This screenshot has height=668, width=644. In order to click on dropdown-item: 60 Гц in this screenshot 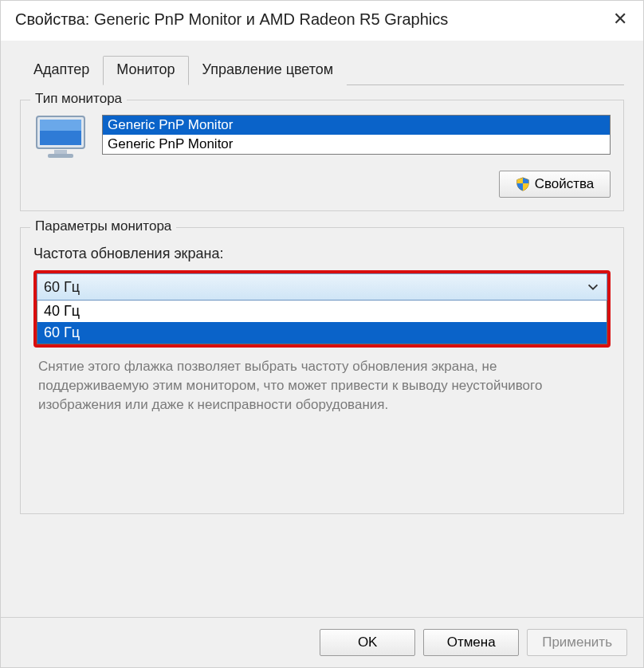, I will do `click(322, 333)`.